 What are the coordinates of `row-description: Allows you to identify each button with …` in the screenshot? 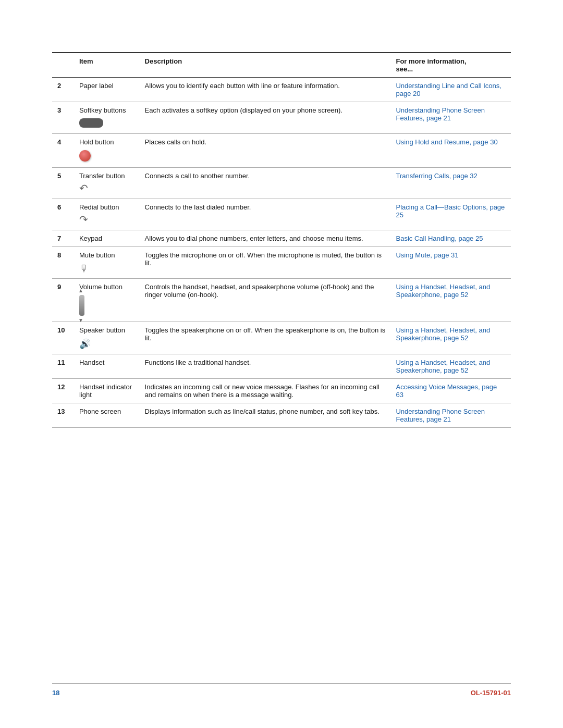 It's located at (265, 90).